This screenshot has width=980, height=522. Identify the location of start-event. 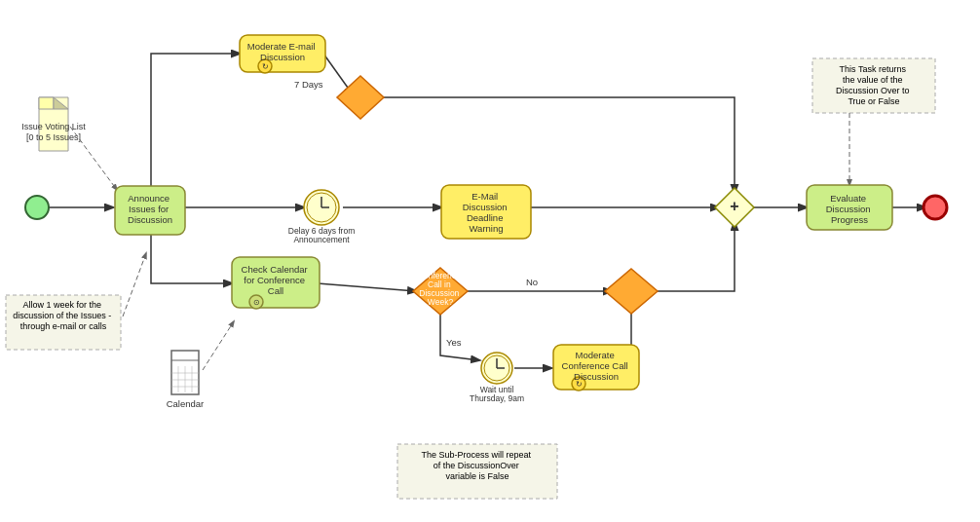
(37, 207).